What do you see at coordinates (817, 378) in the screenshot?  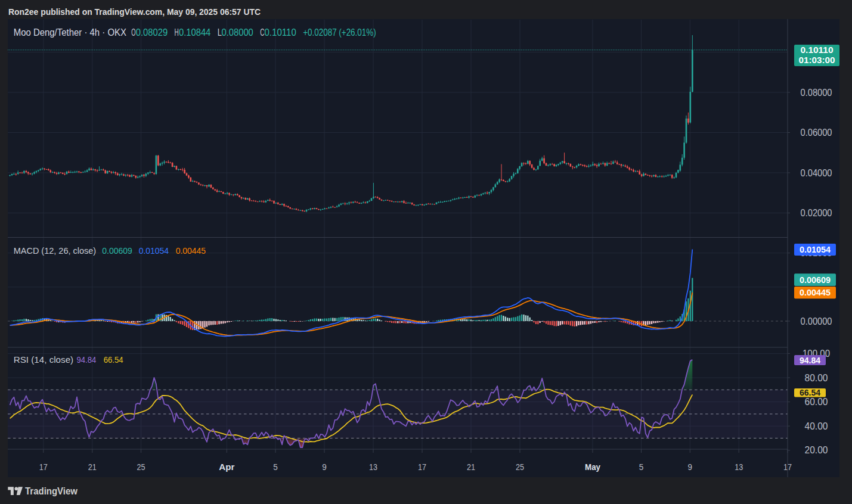 I see `svg-text: 80.00` at bounding box center [817, 378].